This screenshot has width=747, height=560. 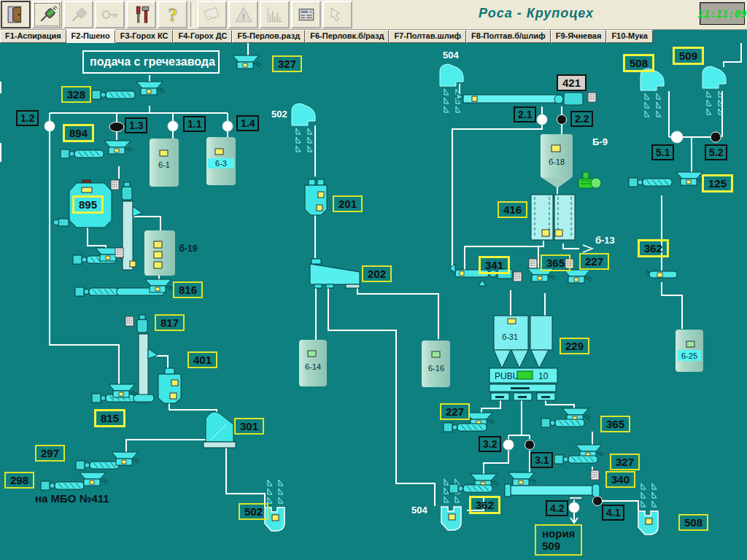 I want to click on tab-f6-perlovka: F6-Перловк.б/разд, so click(x=347, y=36).